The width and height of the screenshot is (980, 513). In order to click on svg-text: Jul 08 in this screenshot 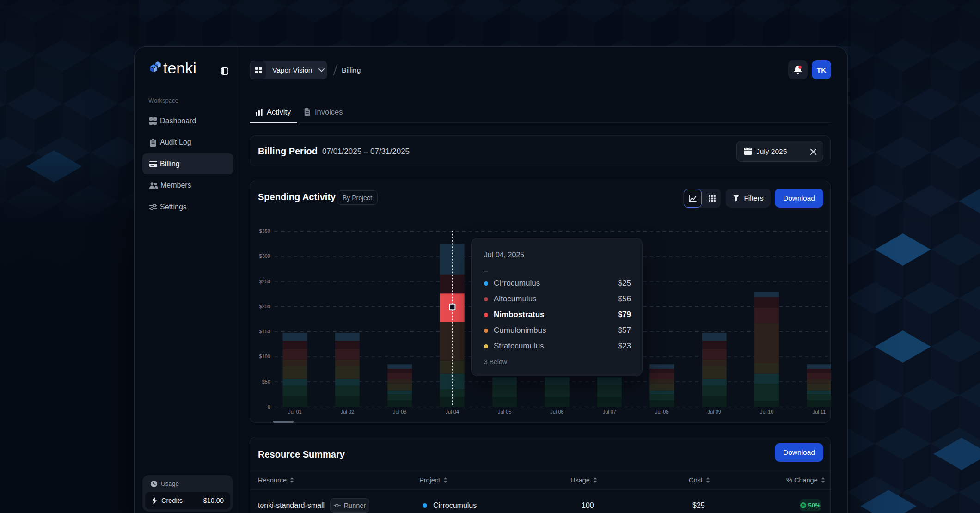, I will do `click(662, 412)`.